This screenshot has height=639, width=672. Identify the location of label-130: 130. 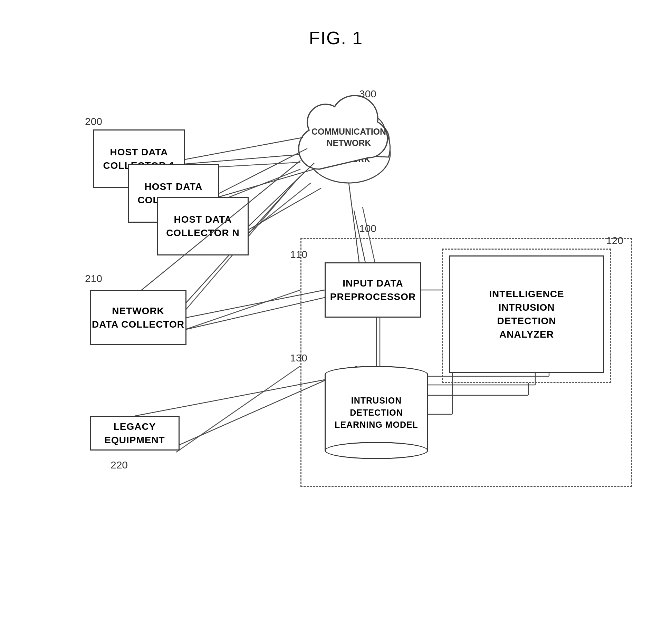
(299, 358).